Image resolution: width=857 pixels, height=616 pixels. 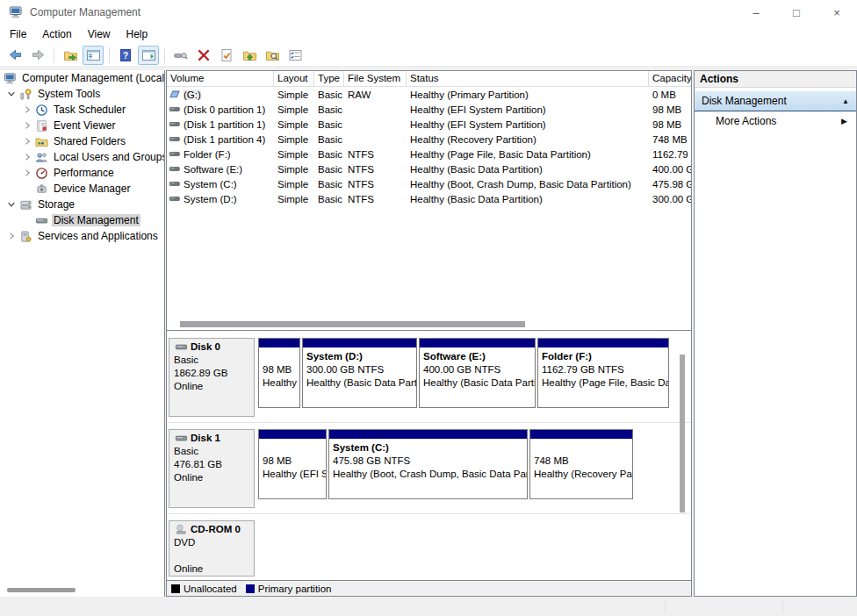 What do you see at coordinates (227, 55) in the screenshot?
I see `mark-partition-icon` at bounding box center [227, 55].